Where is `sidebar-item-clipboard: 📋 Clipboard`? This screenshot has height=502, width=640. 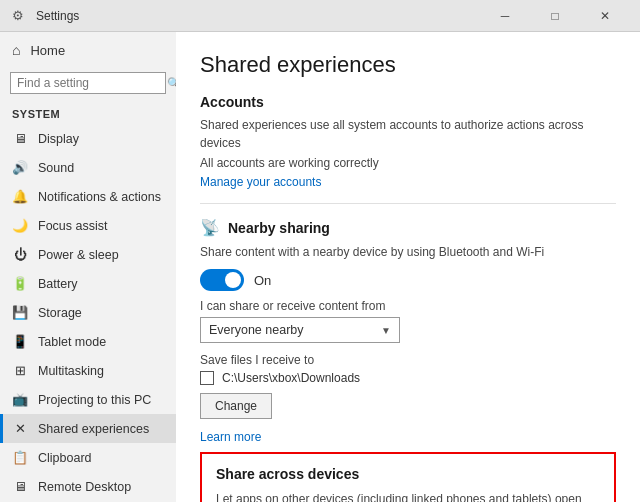 sidebar-item-clipboard: 📋 Clipboard is located at coordinates (88, 458).